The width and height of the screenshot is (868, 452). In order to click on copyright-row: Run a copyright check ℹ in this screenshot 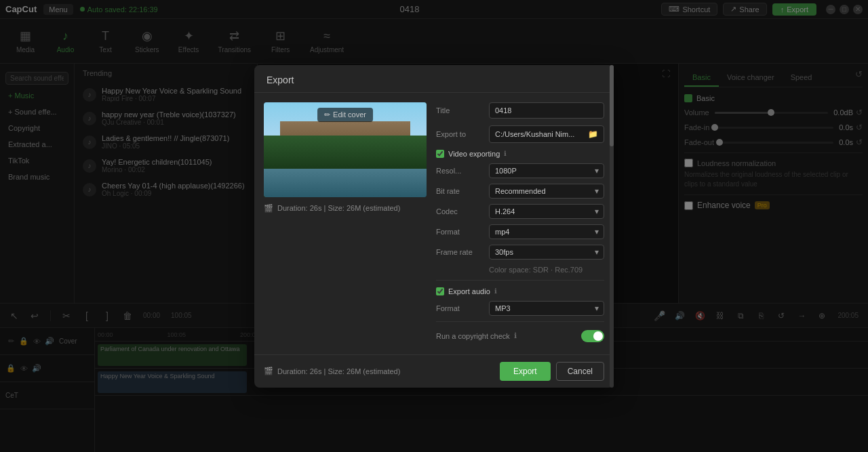, I will do `click(520, 336)`.